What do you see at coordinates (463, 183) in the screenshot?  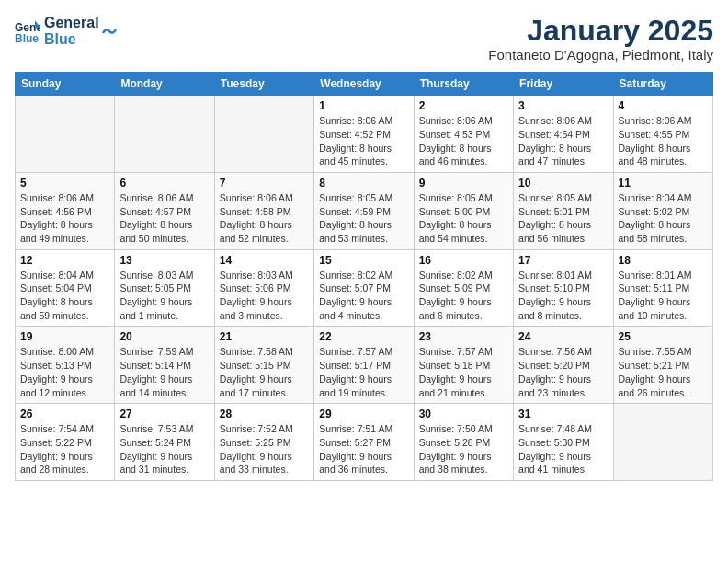 I see `day-number: 9` at bounding box center [463, 183].